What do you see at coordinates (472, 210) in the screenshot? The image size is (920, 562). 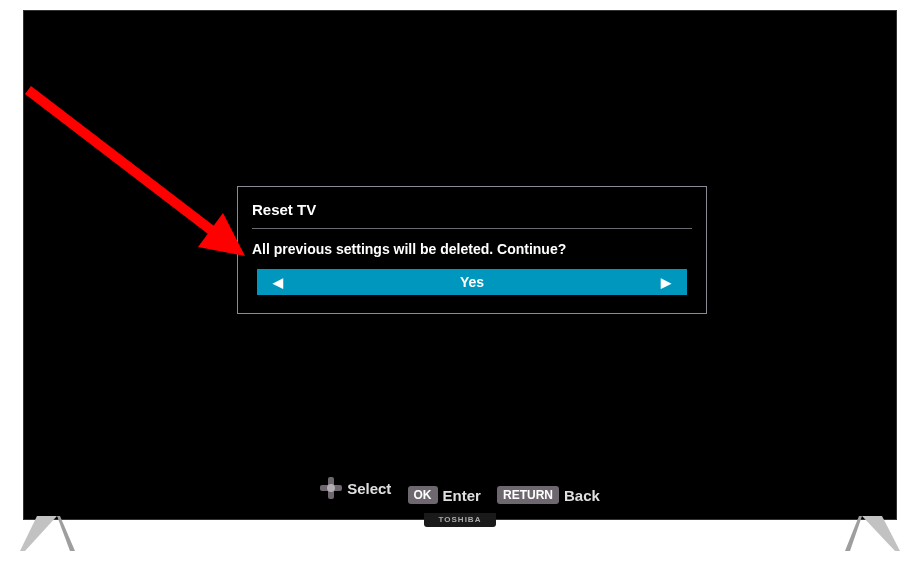 I see `dialog-title: Reset TV` at bounding box center [472, 210].